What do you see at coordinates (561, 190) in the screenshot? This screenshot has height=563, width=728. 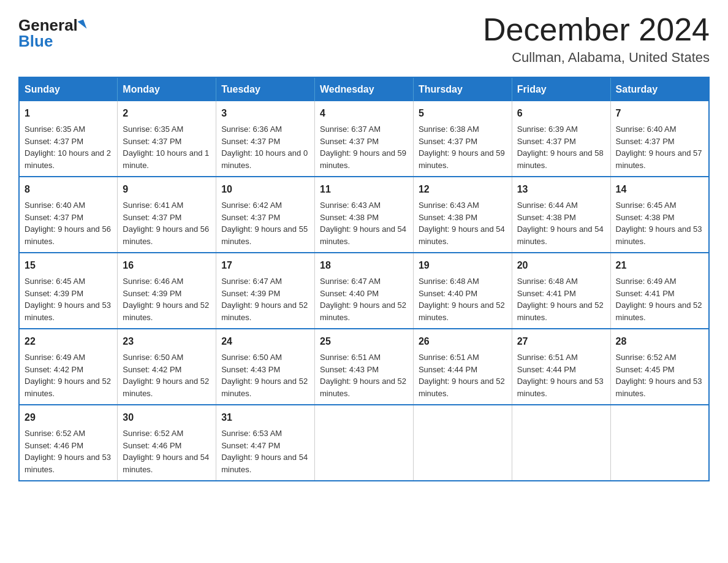 I see `day-number: 13` at bounding box center [561, 190].